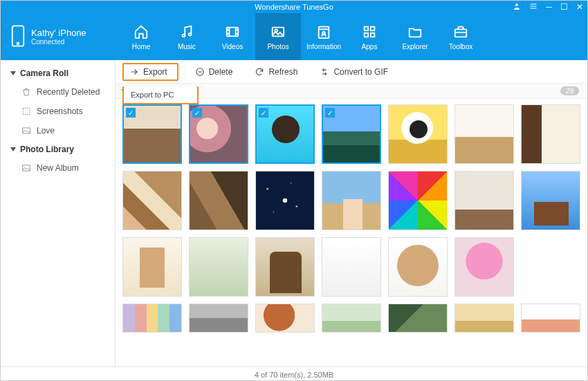 Image resolution: width=588 pixels, height=381 pixels. Describe the element at coordinates (58, 92) in the screenshot. I see `sidebar-item-recently-deleted: Recently Deleted` at that location.